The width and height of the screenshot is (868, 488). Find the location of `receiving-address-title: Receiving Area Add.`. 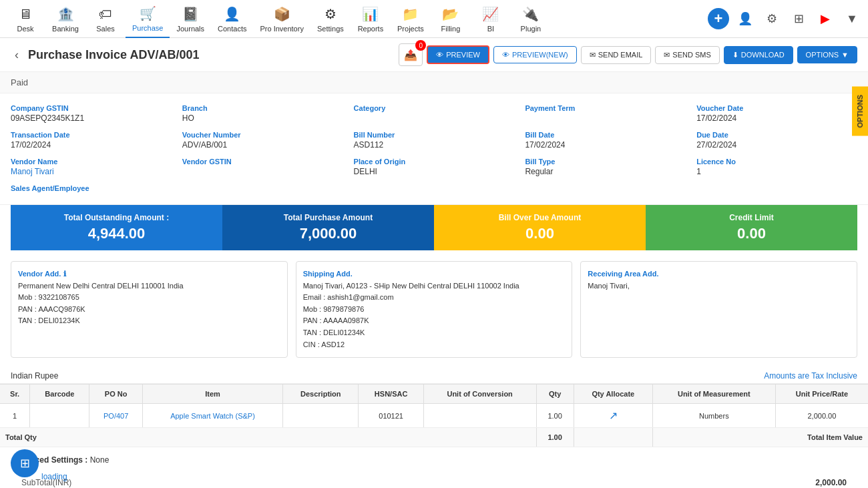

receiving-address-title: Receiving Area Add. is located at coordinates (718, 274).